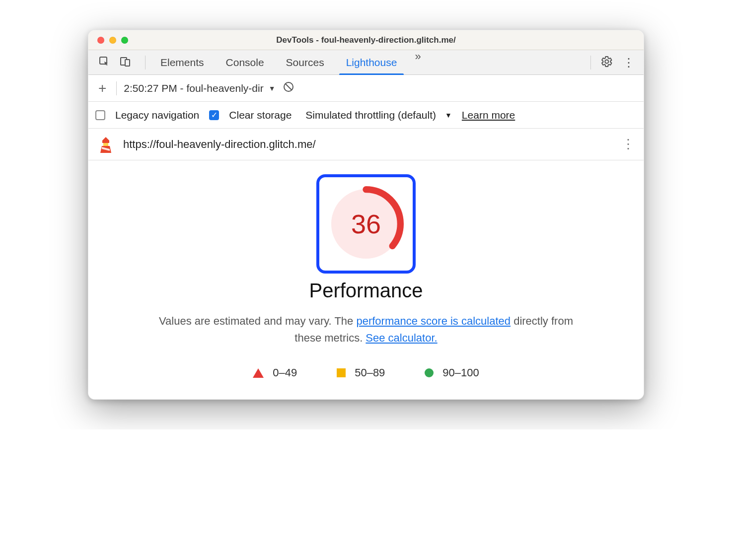 This screenshot has width=732, height=560. I want to click on see-calculator-link: See calculator., so click(401, 338).